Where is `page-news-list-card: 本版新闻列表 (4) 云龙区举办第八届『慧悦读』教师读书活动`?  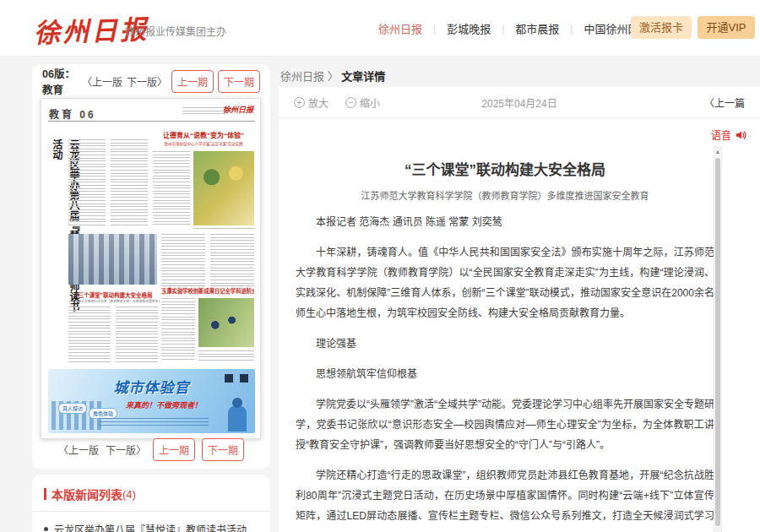
page-news-list-card: 本版新闻列表 (4) 云龙区举办第八届『慧悦读』教师读书活动 is located at coordinates (151, 503).